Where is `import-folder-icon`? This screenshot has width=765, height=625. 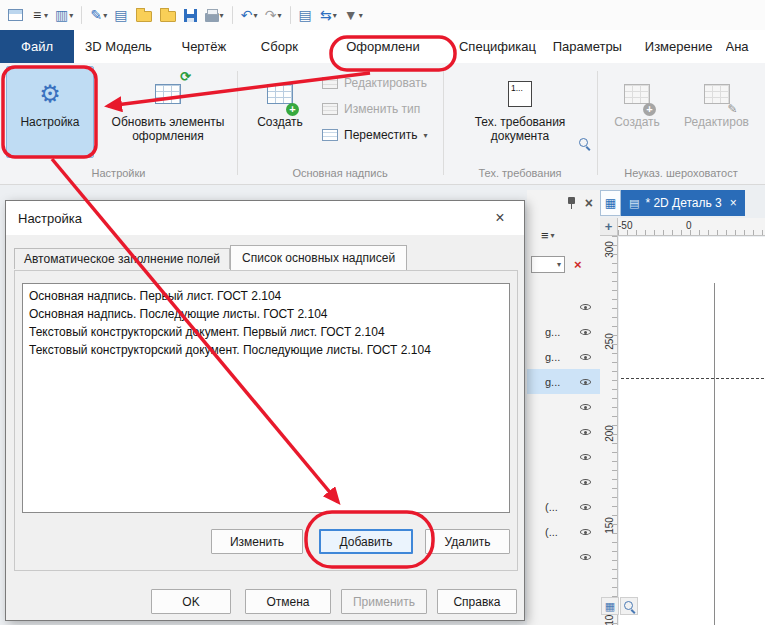 import-folder-icon is located at coordinates (168, 15).